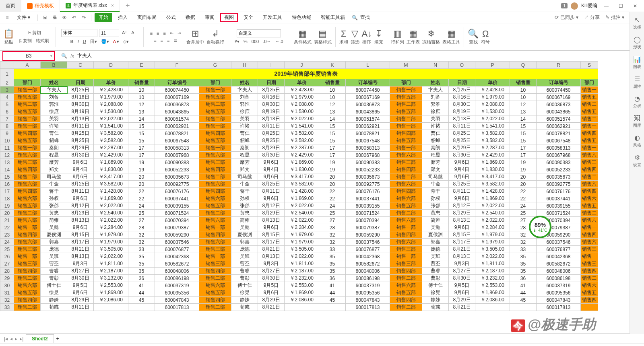 The image size is (644, 346). I want to click on cell: 张郃, so click(54, 206).